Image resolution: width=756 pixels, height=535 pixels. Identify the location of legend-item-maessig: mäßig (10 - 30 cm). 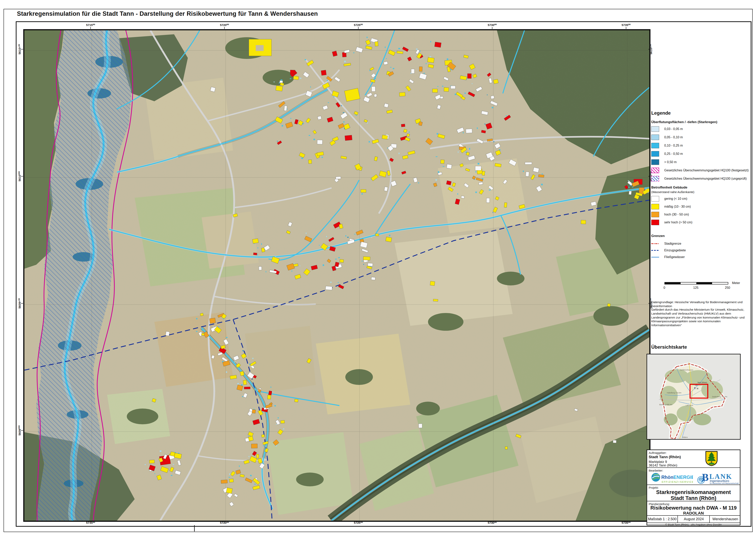
(671, 207).